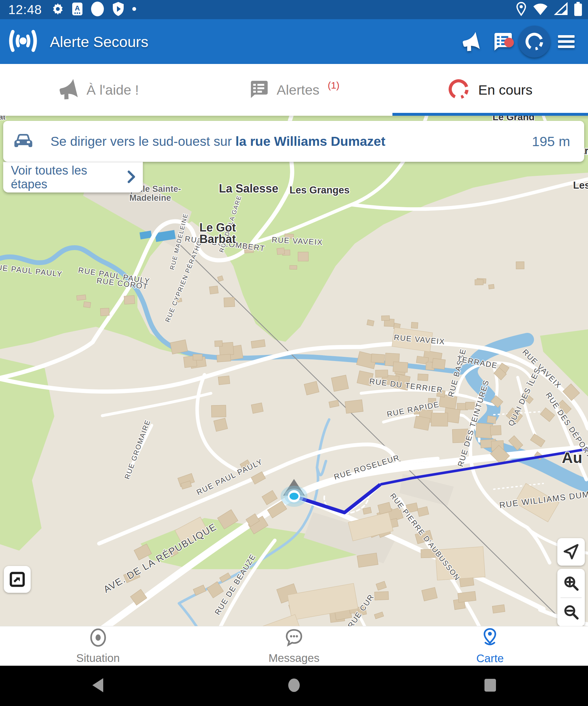 This screenshot has height=706, width=588. I want to click on svg-text: vat, so click(3, 118).